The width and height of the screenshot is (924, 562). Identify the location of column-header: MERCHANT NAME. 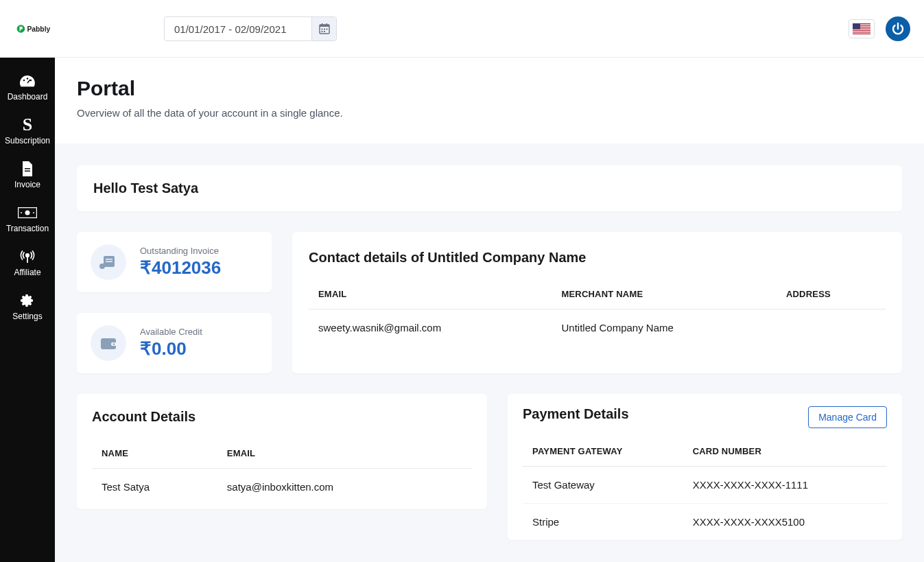
(664, 295).